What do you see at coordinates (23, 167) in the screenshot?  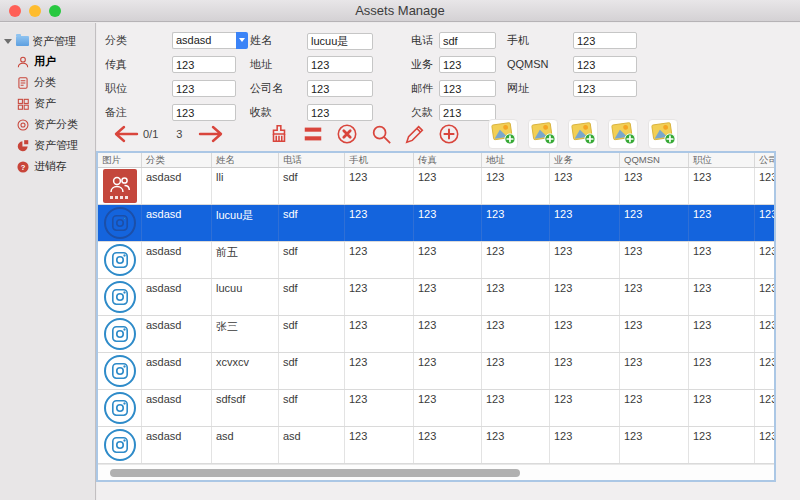 I see `inventory-icon: ?` at bounding box center [23, 167].